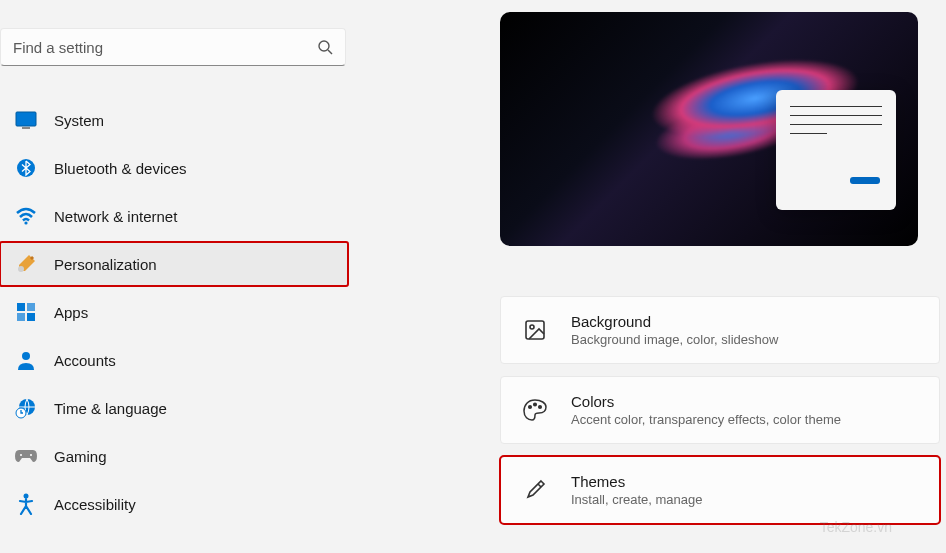 The image size is (946, 553). I want to click on sidebar-item-bluetooth: Bluetooth & devices, so click(174, 168).